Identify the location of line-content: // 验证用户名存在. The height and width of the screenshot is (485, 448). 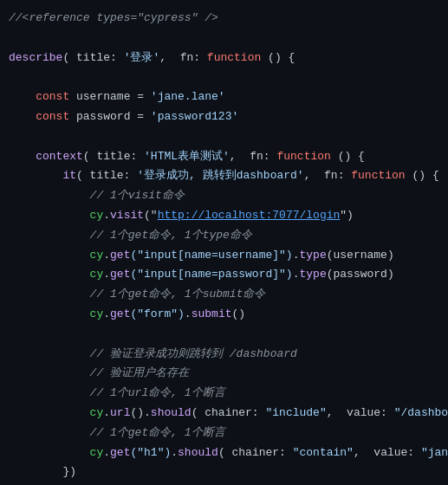
(222, 374).